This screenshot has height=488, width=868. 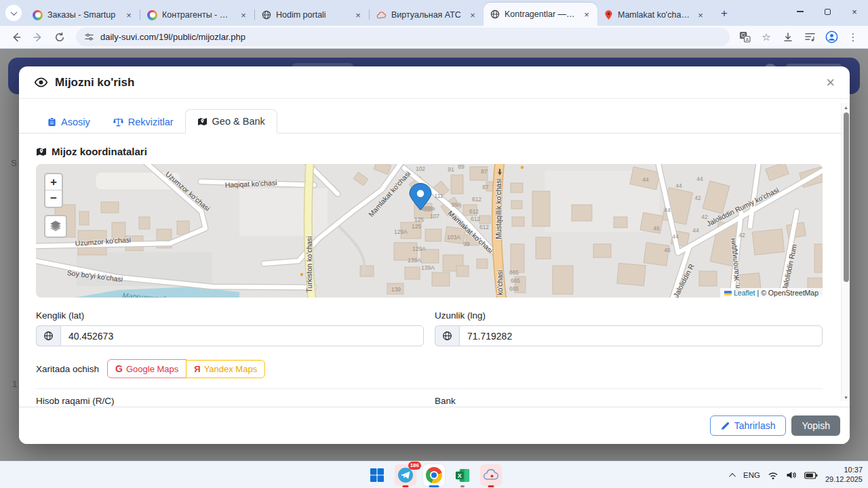 What do you see at coordinates (99, 152) in the screenshot?
I see `section-title-text: Mijoz koordinatalari` at bounding box center [99, 152].